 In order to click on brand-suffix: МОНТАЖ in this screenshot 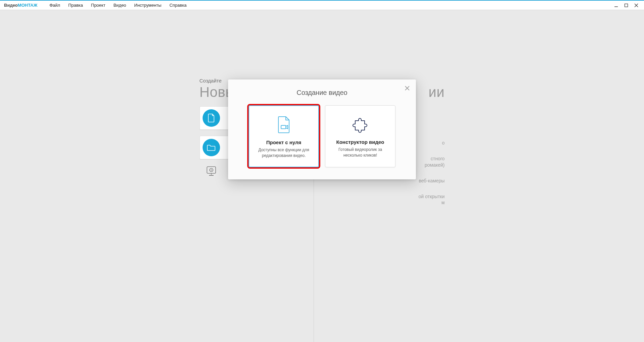, I will do `click(28, 5)`.